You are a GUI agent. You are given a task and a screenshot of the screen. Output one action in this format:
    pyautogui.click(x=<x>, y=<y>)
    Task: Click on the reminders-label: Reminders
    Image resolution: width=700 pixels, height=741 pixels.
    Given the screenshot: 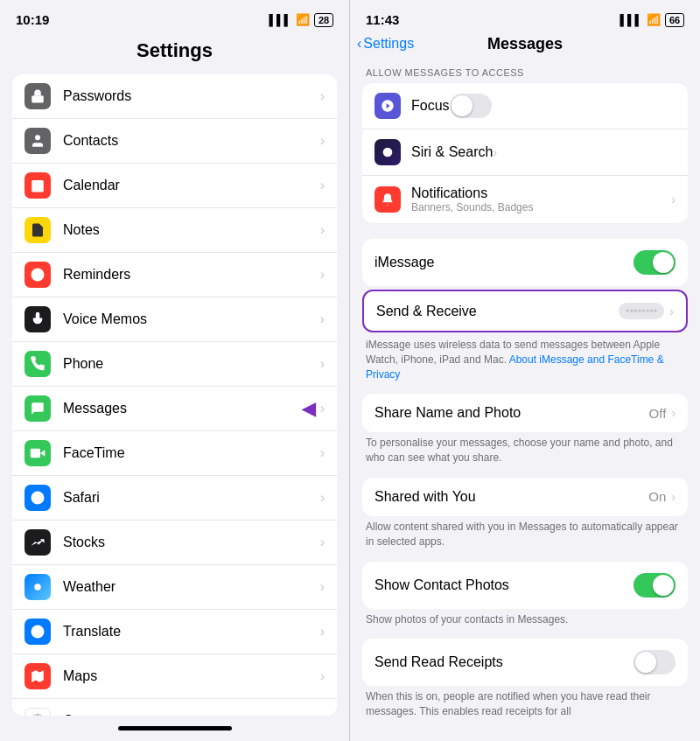 What is the action you would take?
    pyautogui.click(x=192, y=275)
    